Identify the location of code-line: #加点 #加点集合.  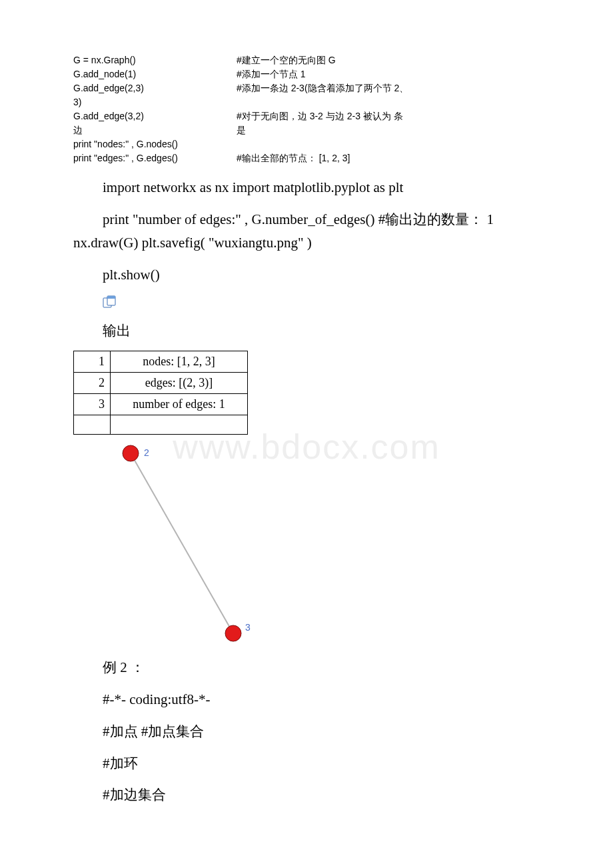
(306, 732).